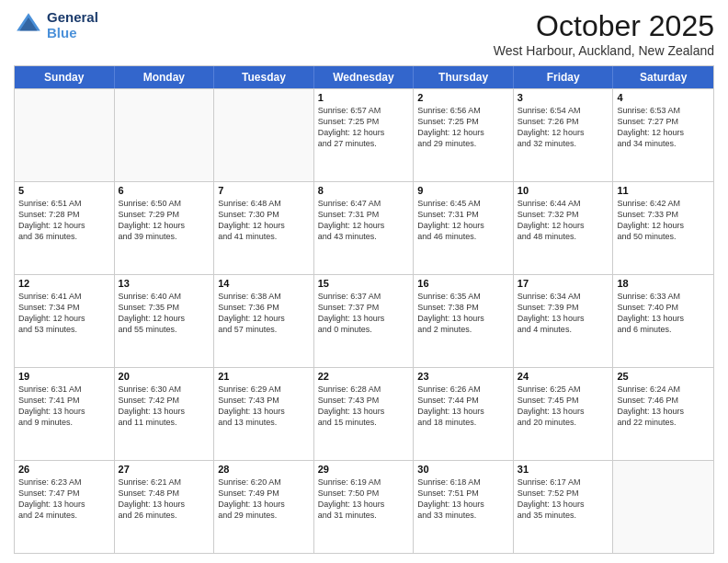 This screenshot has height=563, width=728. I want to click on header: General Blue October 2025 West Harbour, …, so click(364, 33).